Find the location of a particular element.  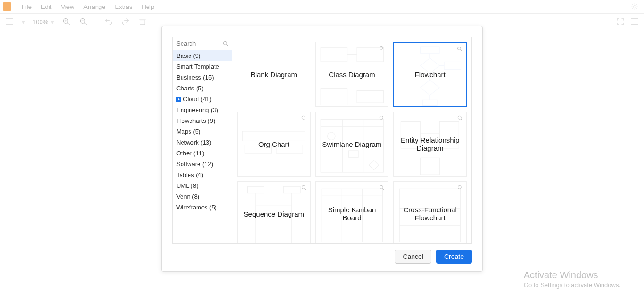

create-button: Create is located at coordinates (454, 257).